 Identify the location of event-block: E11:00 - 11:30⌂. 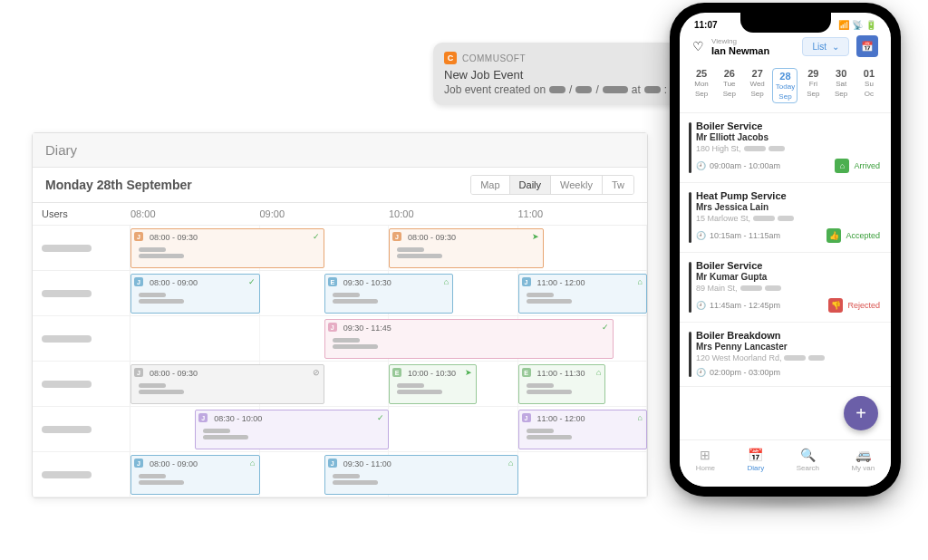
(562, 384).